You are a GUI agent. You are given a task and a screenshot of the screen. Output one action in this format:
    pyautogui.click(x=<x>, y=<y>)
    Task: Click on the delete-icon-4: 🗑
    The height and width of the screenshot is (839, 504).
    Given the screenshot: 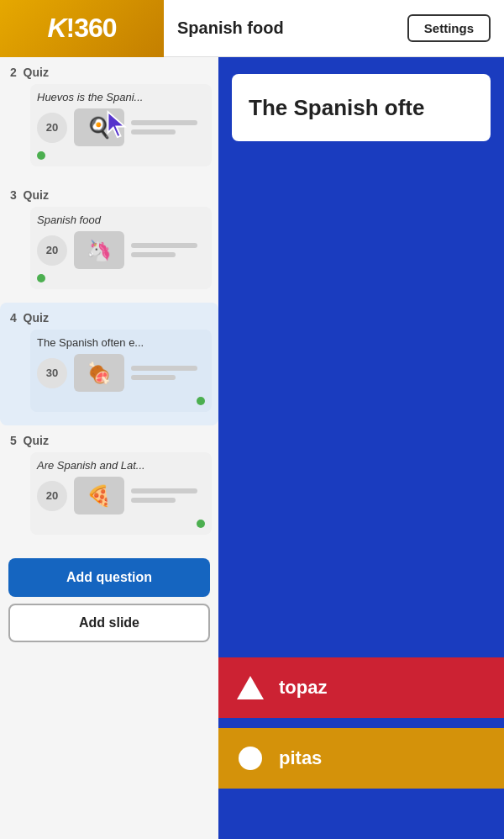 What is the action you would take?
    pyautogui.click(x=2, y=382)
    